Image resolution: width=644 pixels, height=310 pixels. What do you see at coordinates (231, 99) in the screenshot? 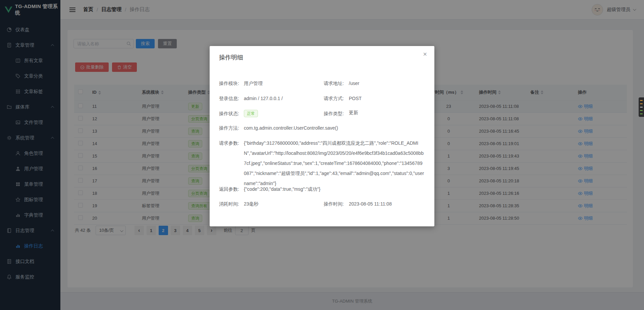
I see `login-info-label: 登录信息:` at bounding box center [231, 99].